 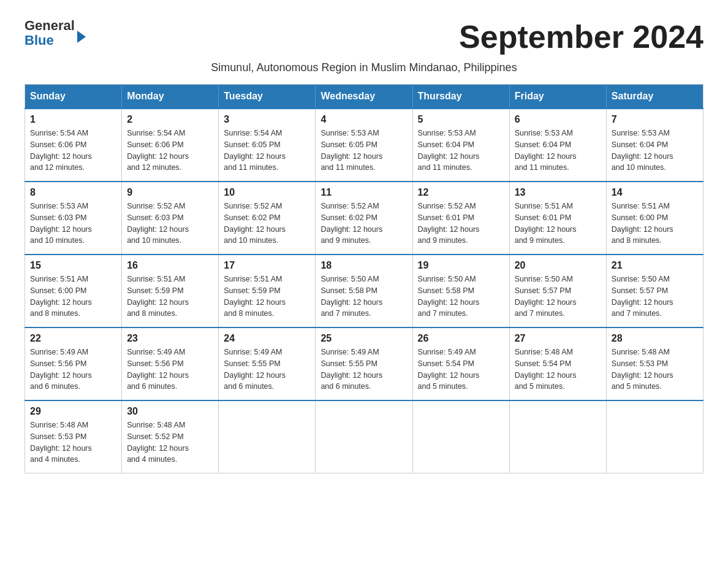 I want to click on calendar-cell: 20Sunrise: 5:50 AMSunset: 5:57 PMDayligh…, so click(x=558, y=291).